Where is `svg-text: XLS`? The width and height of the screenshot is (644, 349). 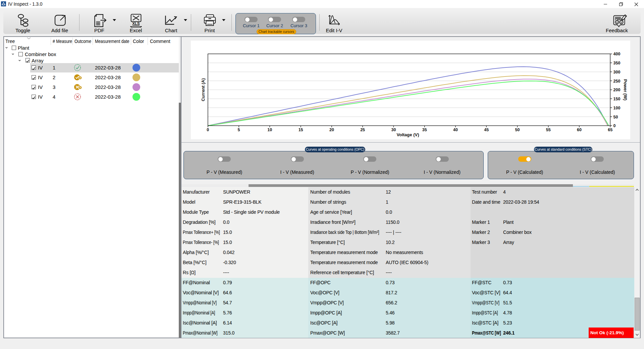
svg-text: XLS is located at coordinates (136, 23).